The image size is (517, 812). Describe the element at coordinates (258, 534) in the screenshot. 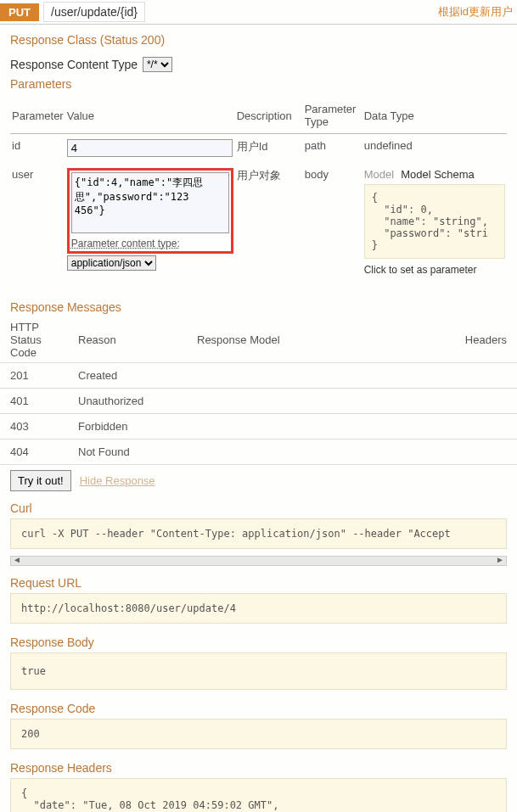

I see `curl-output: curl -X PUT --header "Content-Type: appl…` at that location.